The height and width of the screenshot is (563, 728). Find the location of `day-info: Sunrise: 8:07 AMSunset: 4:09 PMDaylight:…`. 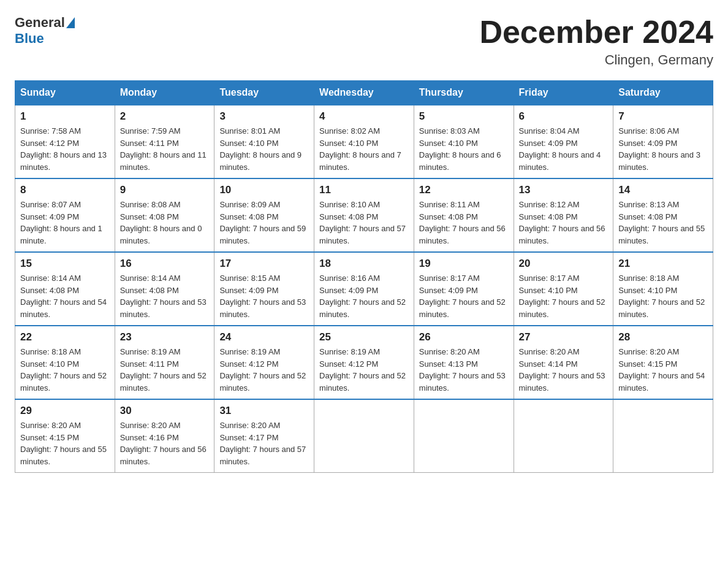

day-info: Sunrise: 8:07 AMSunset: 4:09 PMDaylight:… is located at coordinates (65, 223).